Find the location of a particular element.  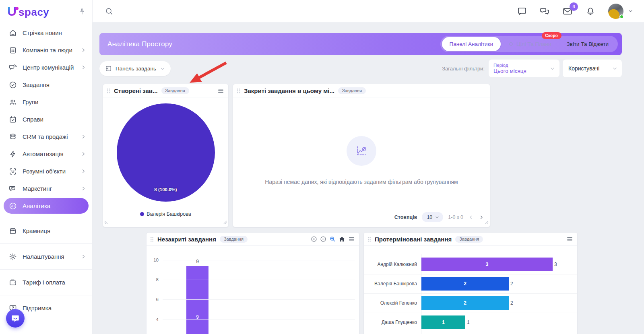

logo-dot is located at coordinates (17, 8).